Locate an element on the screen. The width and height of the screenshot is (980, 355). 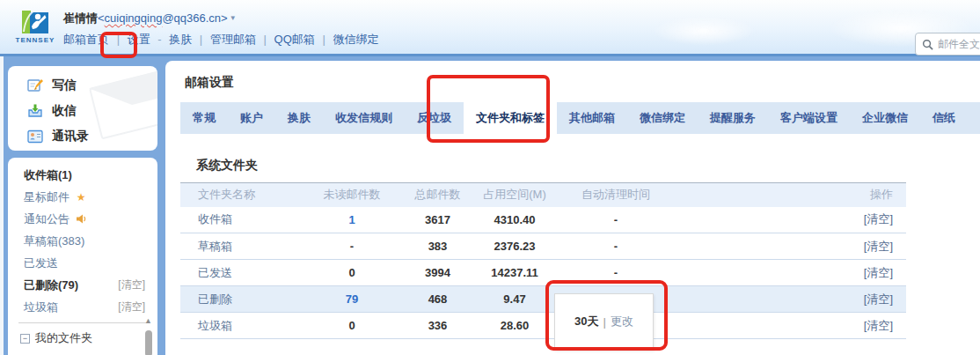
contacts-label: 通讯录 is located at coordinates (70, 137).